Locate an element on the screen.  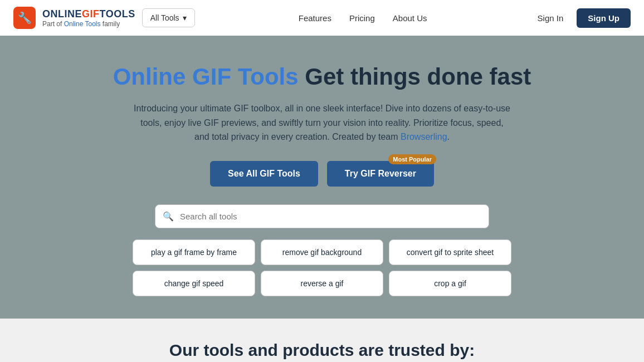
logo-title: ONLINEGIFTOOLS is located at coordinates (89, 14).